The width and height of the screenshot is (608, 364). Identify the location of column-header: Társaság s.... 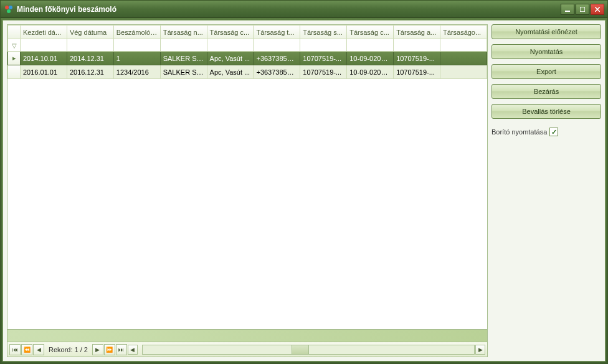
(324, 32).